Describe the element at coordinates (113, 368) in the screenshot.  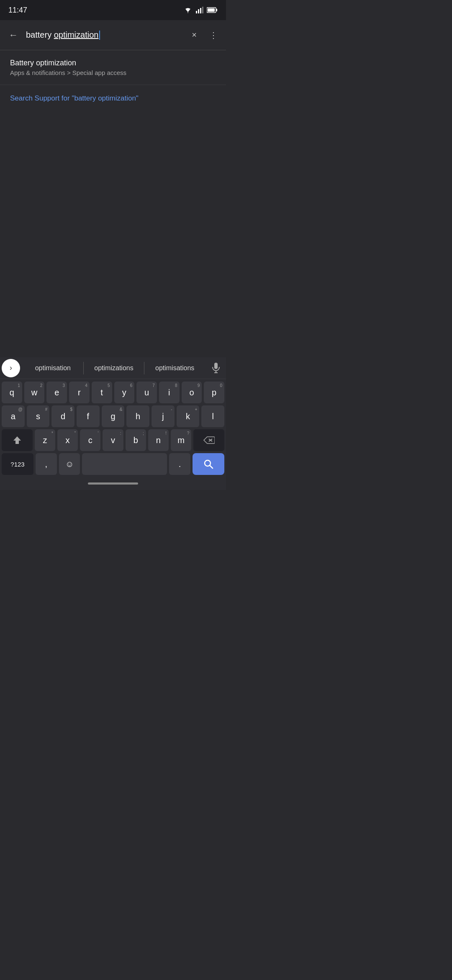
I see `suggestion-bar: › optimisation optimizations optimisatio…` at that location.